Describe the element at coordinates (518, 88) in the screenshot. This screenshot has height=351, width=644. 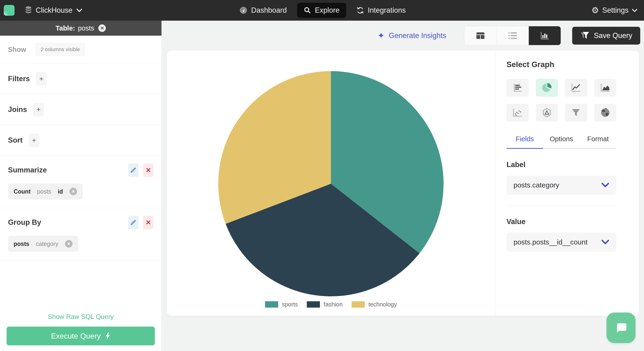
I see `bar-graph-icon` at that location.